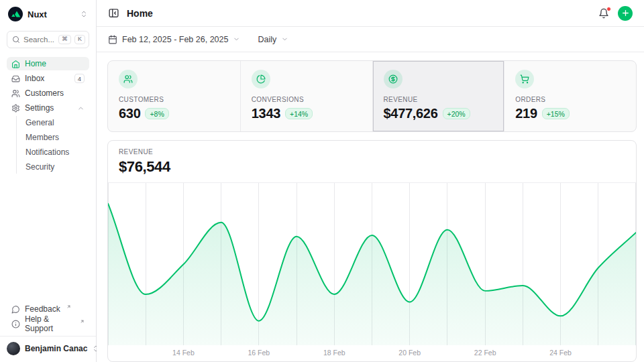 The height and width of the screenshot is (362, 644). What do you see at coordinates (48, 78) in the screenshot?
I see `sidebar-item-inbox: Inbox 4` at bounding box center [48, 78].